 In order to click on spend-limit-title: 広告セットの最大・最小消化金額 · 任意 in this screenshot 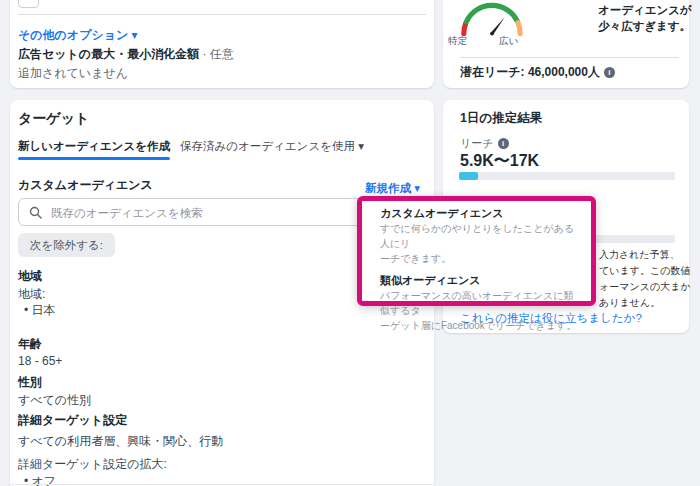, I will do `click(126, 54)`.